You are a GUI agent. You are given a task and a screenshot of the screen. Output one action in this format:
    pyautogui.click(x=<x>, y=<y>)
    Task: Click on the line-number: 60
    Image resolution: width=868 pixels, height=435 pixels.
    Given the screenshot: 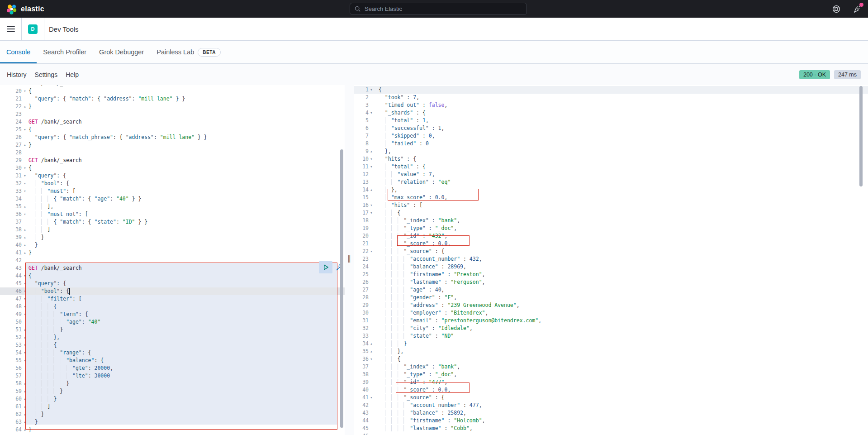 What is the action you would take?
    pyautogui.click(x=11, y=399)
    